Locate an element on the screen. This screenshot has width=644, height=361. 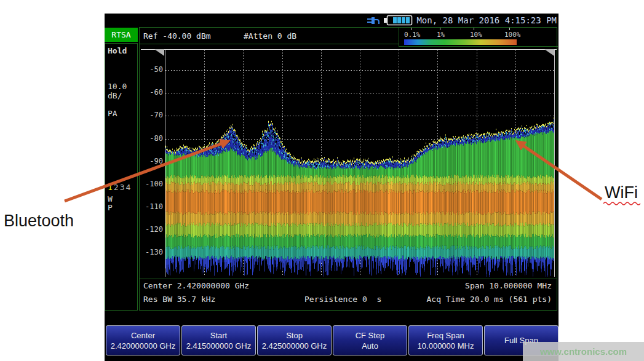
softkey-stop: Stop 2.425000000 GHz is located at coordinates (294, 341).